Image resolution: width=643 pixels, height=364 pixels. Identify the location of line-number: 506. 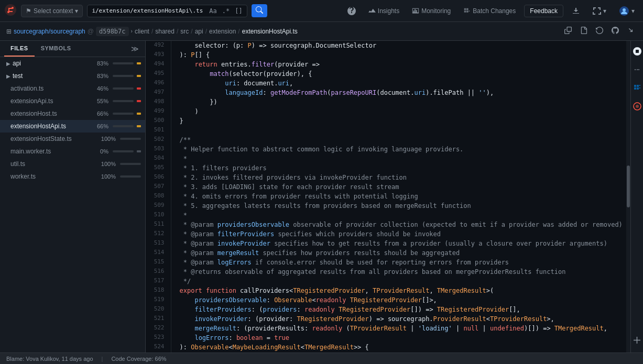
(158, 178).